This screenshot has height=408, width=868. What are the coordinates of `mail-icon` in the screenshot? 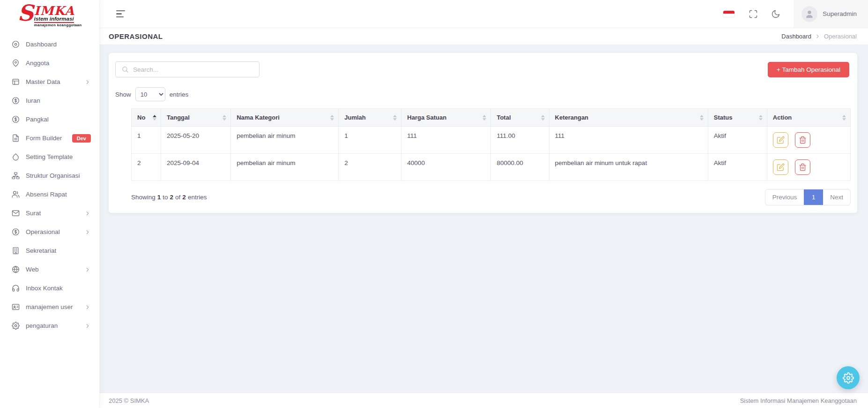 It's located at (16, 213).